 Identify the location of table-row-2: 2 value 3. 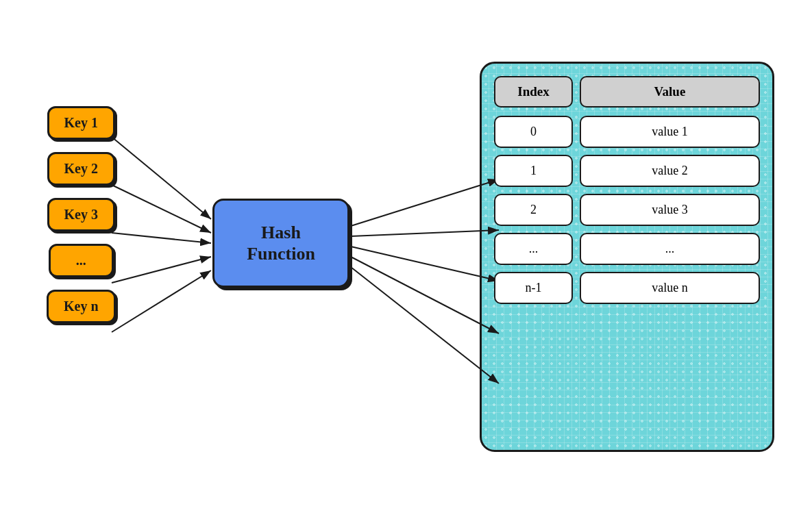
(627, 210).